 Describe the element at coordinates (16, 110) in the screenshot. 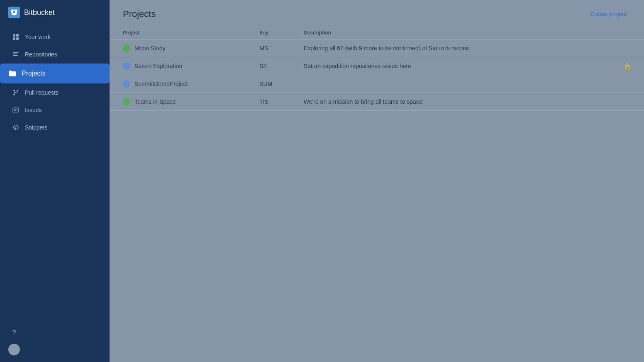

I see `issues-icon` at that location.